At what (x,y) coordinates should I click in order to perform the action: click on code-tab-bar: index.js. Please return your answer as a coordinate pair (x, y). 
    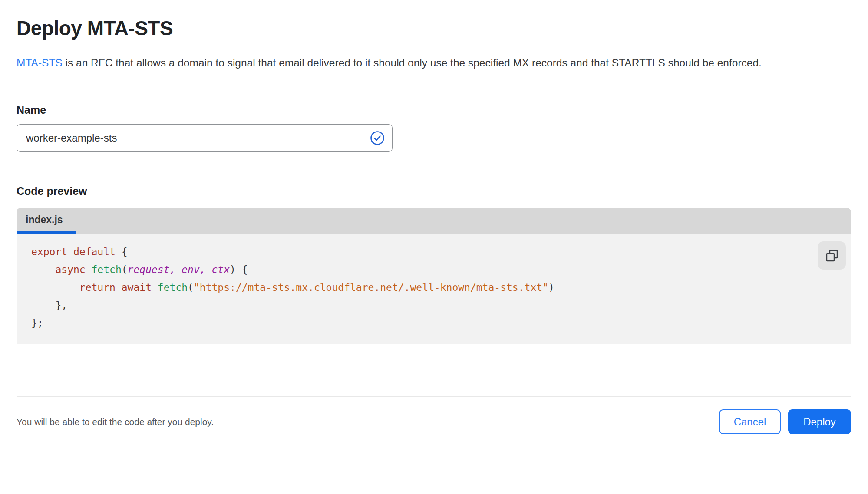
    Looking at the image, I should click on (434, 221).